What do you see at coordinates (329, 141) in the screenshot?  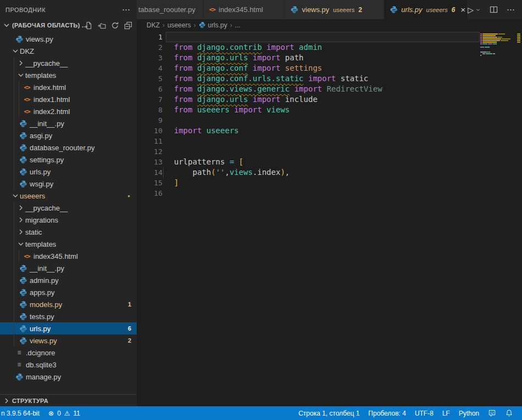 I see `code-line-11: 11` at bounding box center [329, 141].